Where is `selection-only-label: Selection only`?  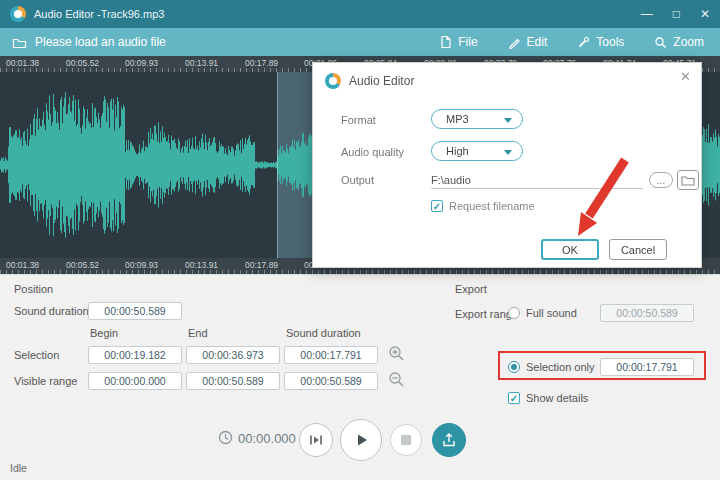 selection-only-label: Selection only is located at coordinates (560, 367).